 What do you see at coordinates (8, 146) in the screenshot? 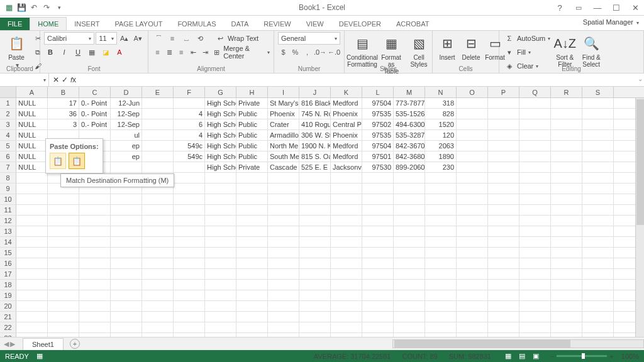
I see `row-header: 5` at bounding box center [8, 146].